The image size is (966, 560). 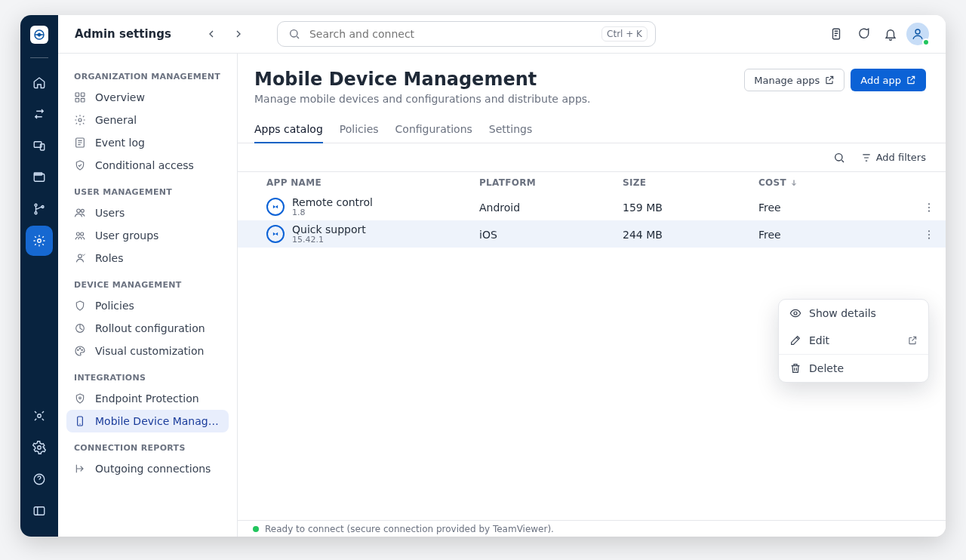 I want to click on log-icon, so click(x=80, y=143).